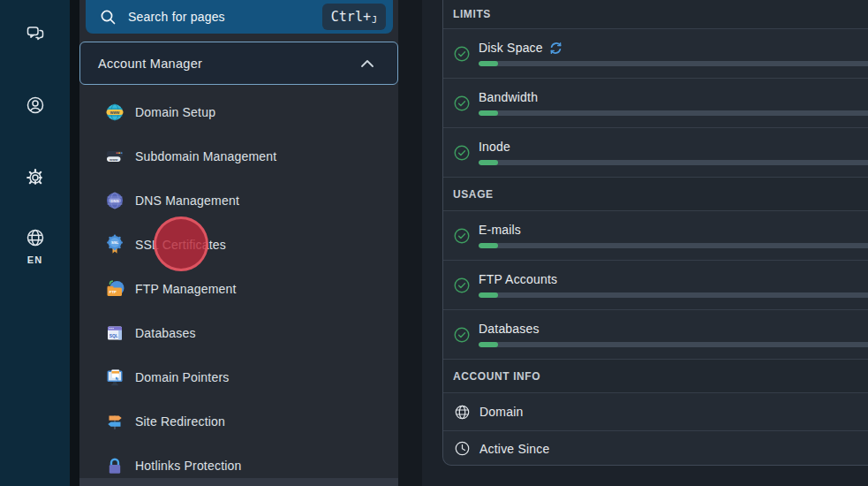 The width and height of the screenshot is (868, 486). Describe the element at coordinates (655, 14) in the screenshot. I see `section-header-limits: LIMITS` at that location.